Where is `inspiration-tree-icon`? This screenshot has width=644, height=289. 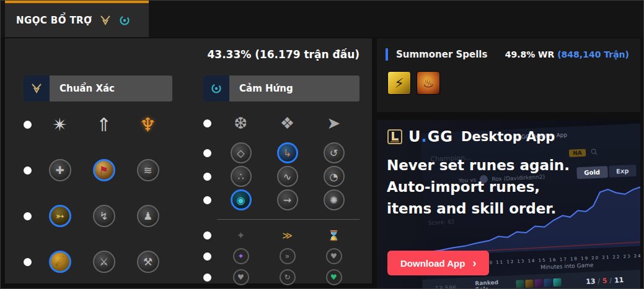
inspiration-tree-icon is located at coordinates (216, 88).